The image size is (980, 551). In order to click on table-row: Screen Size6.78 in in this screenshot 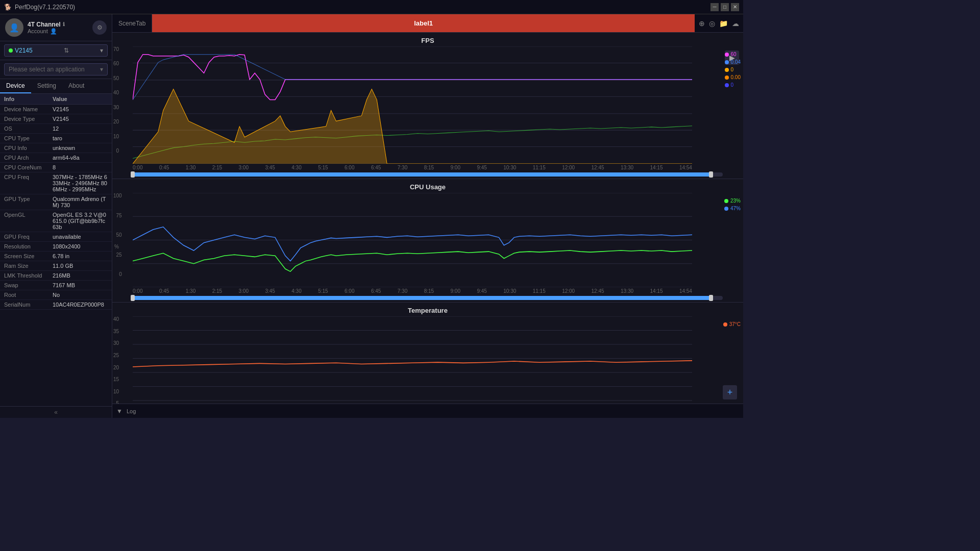, I will do `click(56, 256)`.